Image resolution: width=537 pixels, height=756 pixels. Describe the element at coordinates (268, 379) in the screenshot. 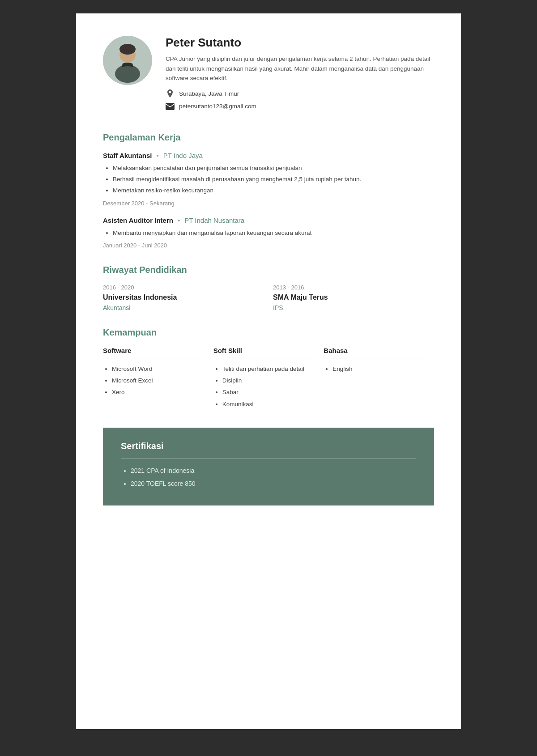

I see `skills-grid: Software Microsoft Word Microsoft Excel …` at that location.